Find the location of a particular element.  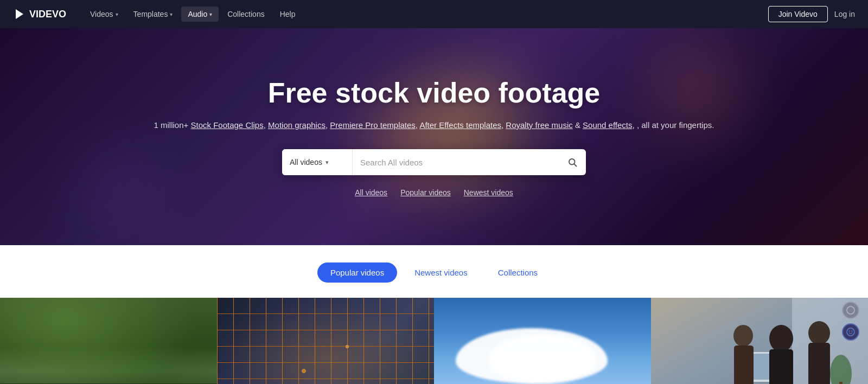

tab-popular-videos: Popular videos is located at coordinates (357, 272).